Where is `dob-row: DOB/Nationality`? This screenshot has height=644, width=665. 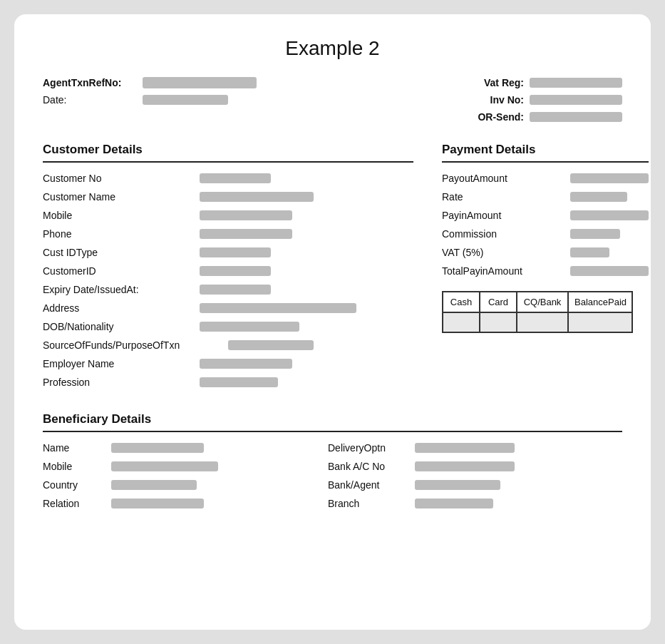
dob-row: DOB/Nationality is located at coordinates (228, 327).